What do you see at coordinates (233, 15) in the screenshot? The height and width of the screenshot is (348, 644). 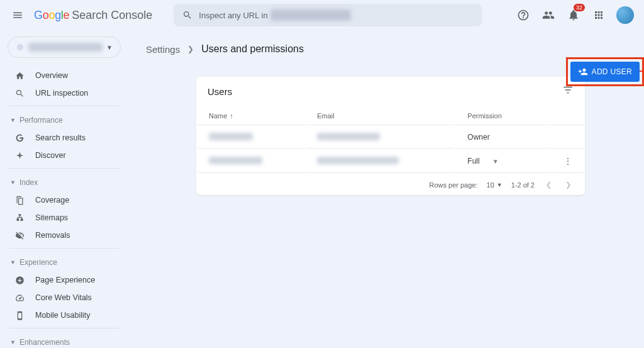 I see `search-placeholder-text: Inspect any URL in` at bounding box center [233, 15].